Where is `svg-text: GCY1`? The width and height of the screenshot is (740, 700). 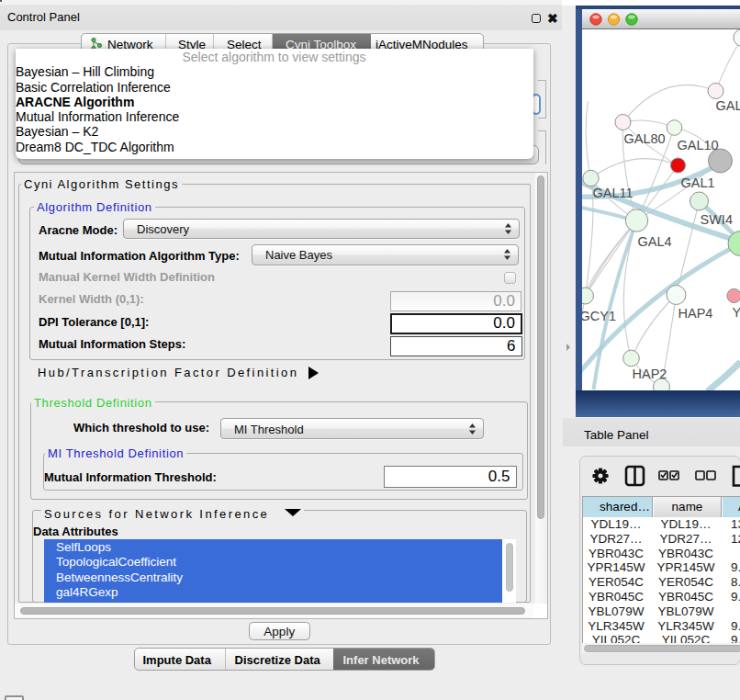 svg-text: GCY1 is located at coordinates (599, 316).